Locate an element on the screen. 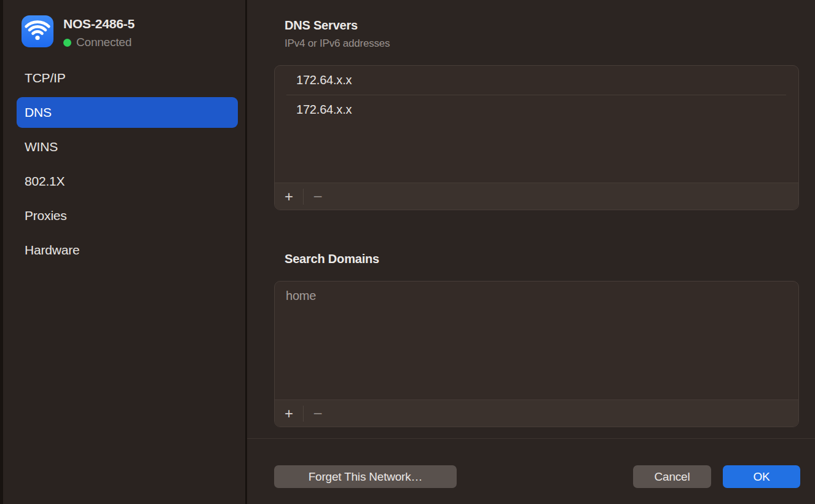 The image size is (815, 504). search-domains-title: Search Domains is located at coordinates (332, 259).